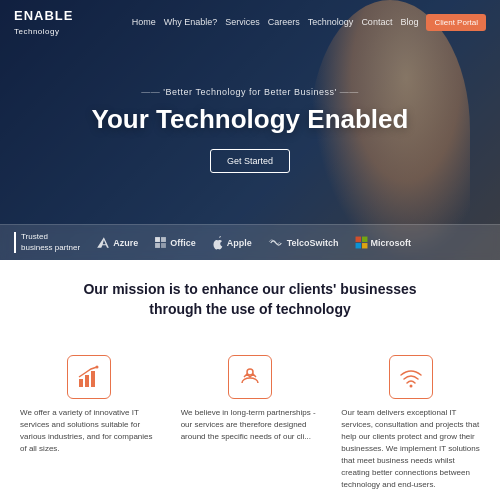 This screenshot has height=500, width=500. I want to click on partner-telcoswitch: TelcoSwitch, so click(304, 243).